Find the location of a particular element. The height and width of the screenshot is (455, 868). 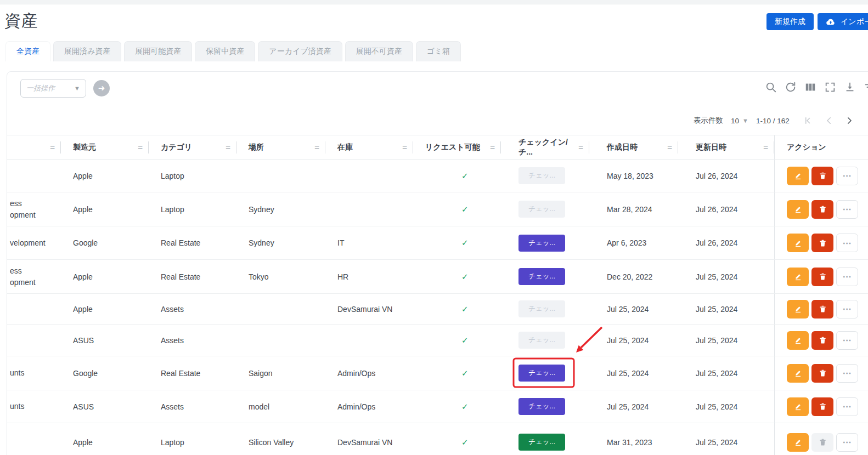

cell-created: Apr 6, 2023 is located at coordinates (634, 243).